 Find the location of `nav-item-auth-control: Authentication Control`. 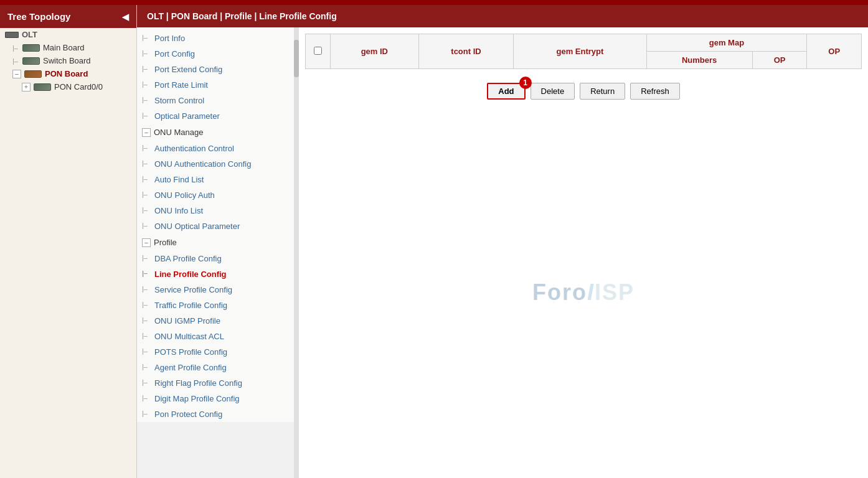

nav-item-auth-control: Authentication Control is located at coordinates (218, 148).